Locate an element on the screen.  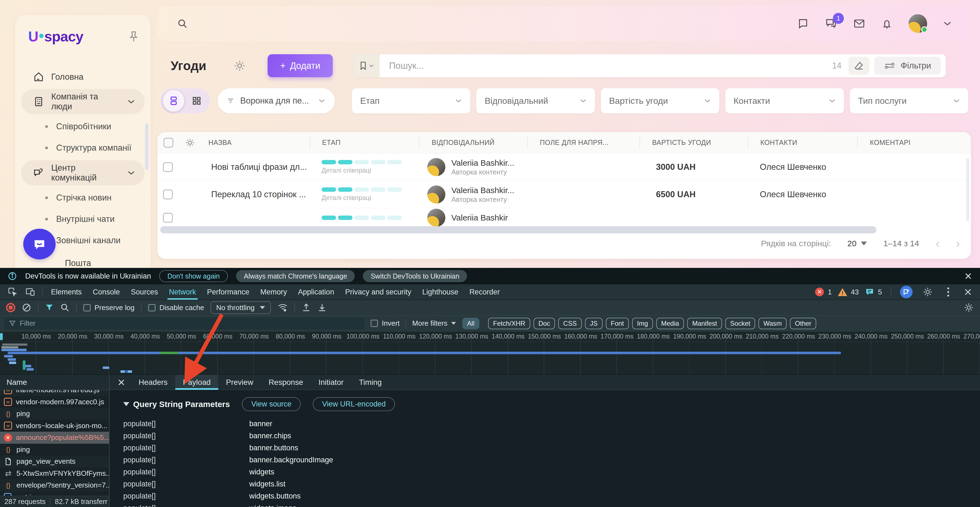
network-settings-gear-icon is located at coordinates (969, 307).